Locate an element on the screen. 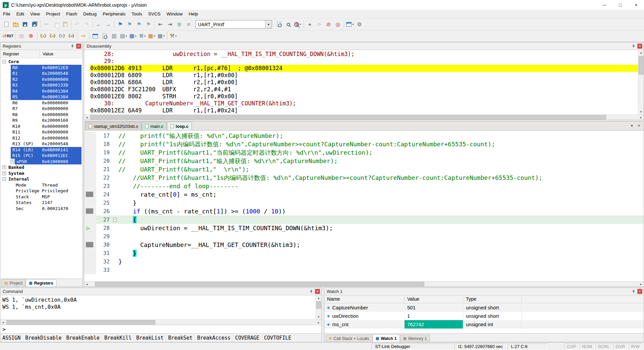 The height and width of the screenshot is (350, 644). command-breakdisable: BreakDisable is located at coordinates (43, 338).